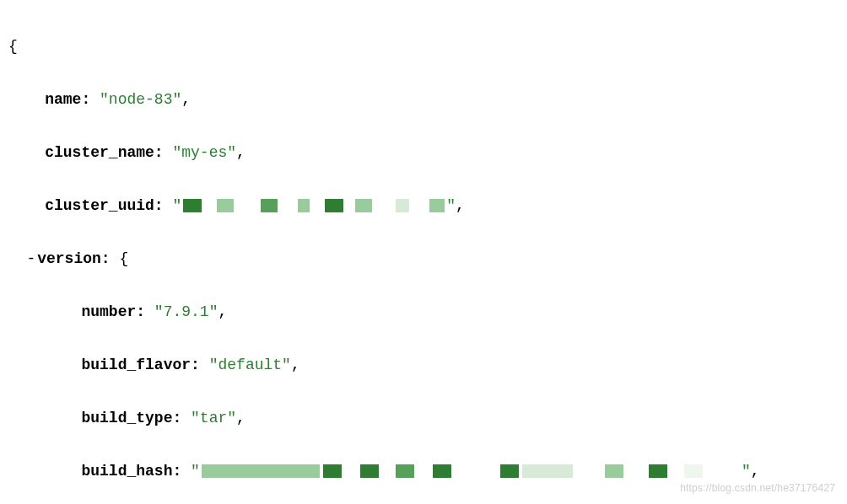  What do you see at coordinates (140, 365) in the screenshot?
I see `json-key: build_flavor:` at bounding box center [140, 365].